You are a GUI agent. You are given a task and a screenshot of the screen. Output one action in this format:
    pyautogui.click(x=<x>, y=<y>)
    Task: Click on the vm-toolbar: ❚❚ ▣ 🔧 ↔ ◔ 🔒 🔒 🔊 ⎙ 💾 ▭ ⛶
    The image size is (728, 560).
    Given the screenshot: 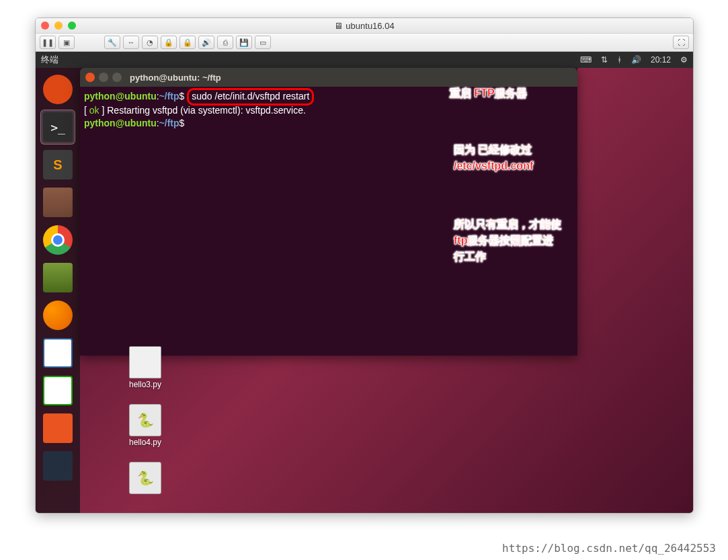 What is the action you would take?
    pyautogui.click(x=364, y=42)
    